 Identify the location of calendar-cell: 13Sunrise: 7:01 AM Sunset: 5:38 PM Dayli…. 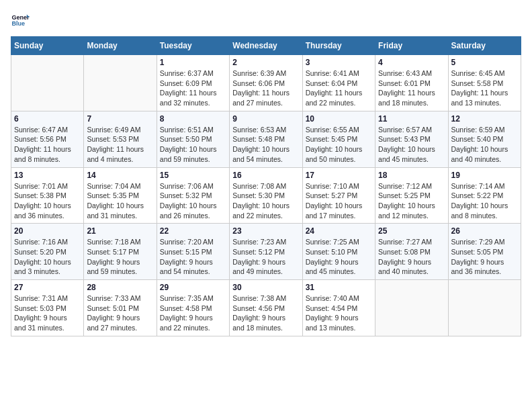
(48, 195).